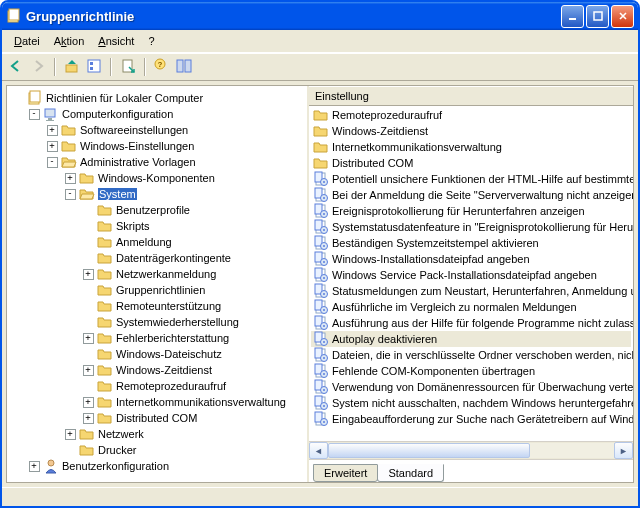  Describe the element at coordinates (471, 131) in the screenshot. I see `list-item: Windows-Zeitdienst` at that location.